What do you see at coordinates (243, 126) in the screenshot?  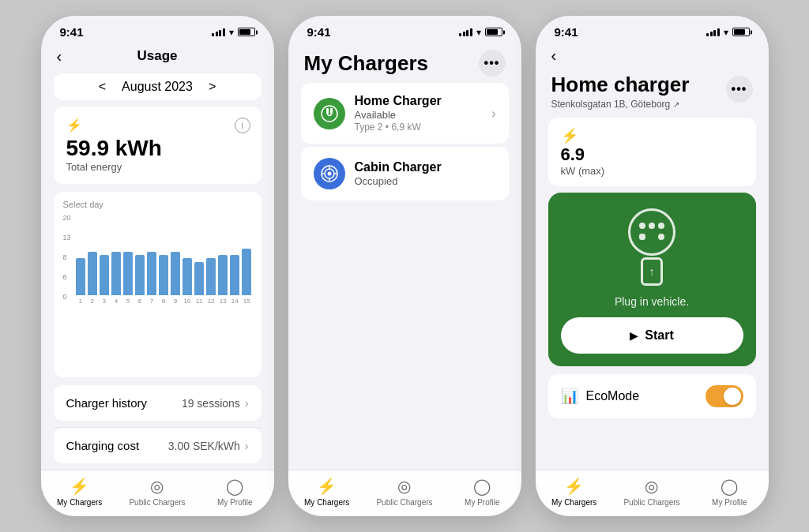 I see `info-button: i` at bounding box center [243, 126].